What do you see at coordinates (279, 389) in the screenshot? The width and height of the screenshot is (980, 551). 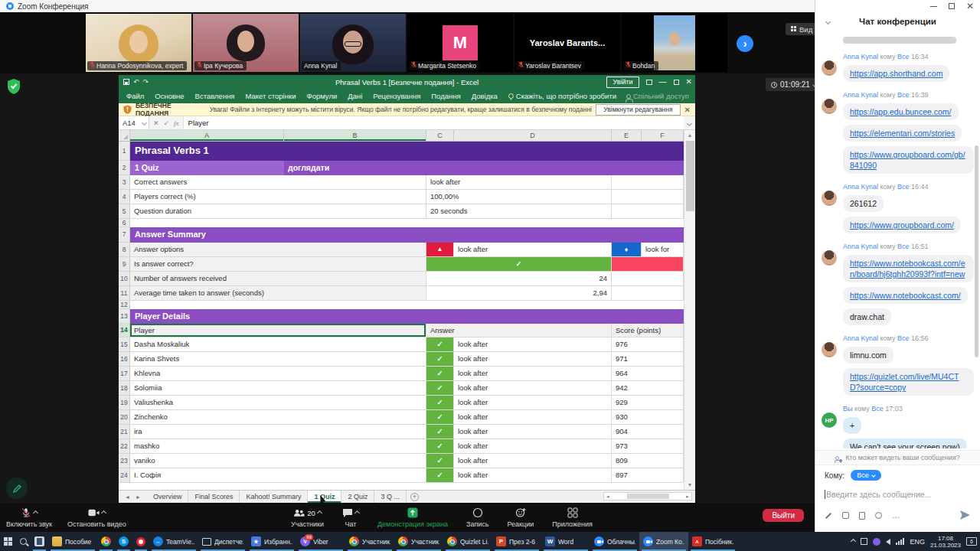 I see `sheet-cell: Solomiia` at bounding box center [279, 389].